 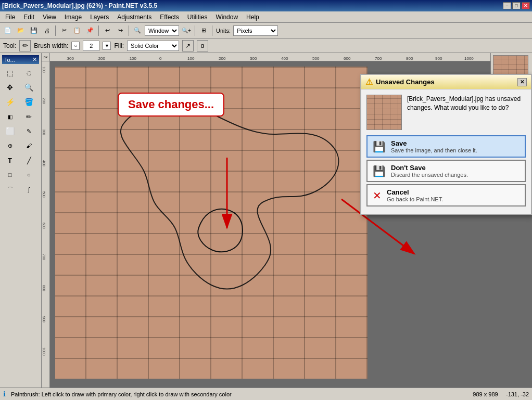 What do you see at coordinates (10, 117) in the screenshot?
I see `tool-gradient: ◧` at bounding box center [10, 117].